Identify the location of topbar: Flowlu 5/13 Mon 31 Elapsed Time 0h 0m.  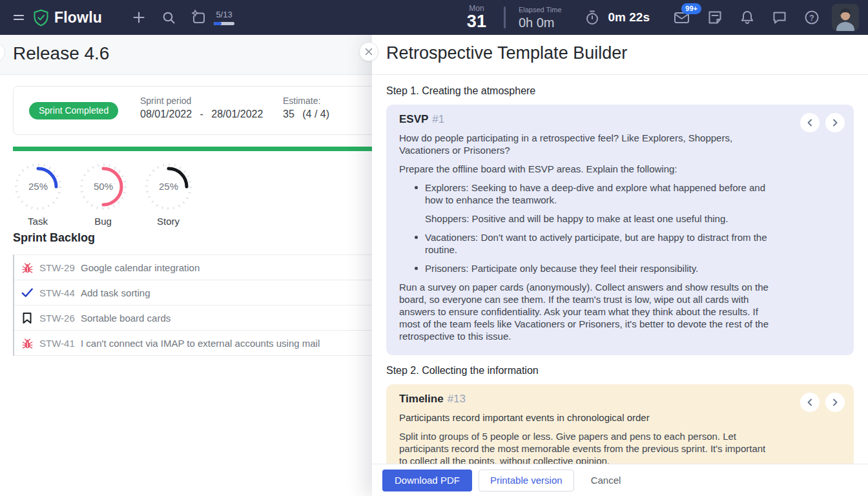
(434, 17).